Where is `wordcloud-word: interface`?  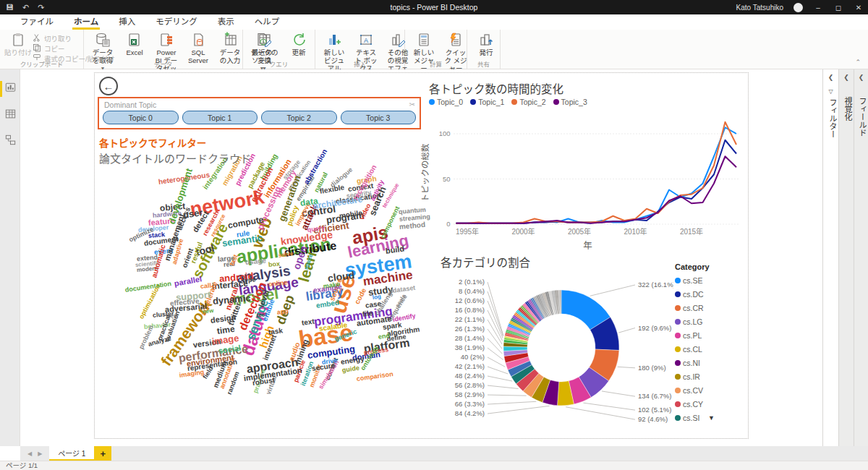 wordcloud-word: interface is located at coordinates (230, 285).